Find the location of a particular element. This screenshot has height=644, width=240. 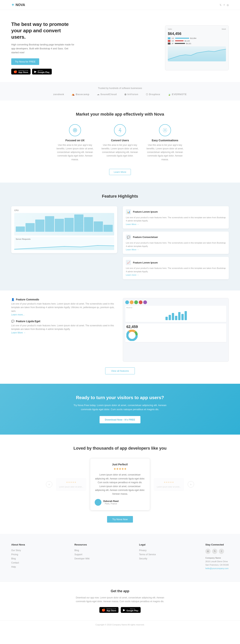

hero-headline: The best way to promote your app and con… is located at coordinates (43, 31).